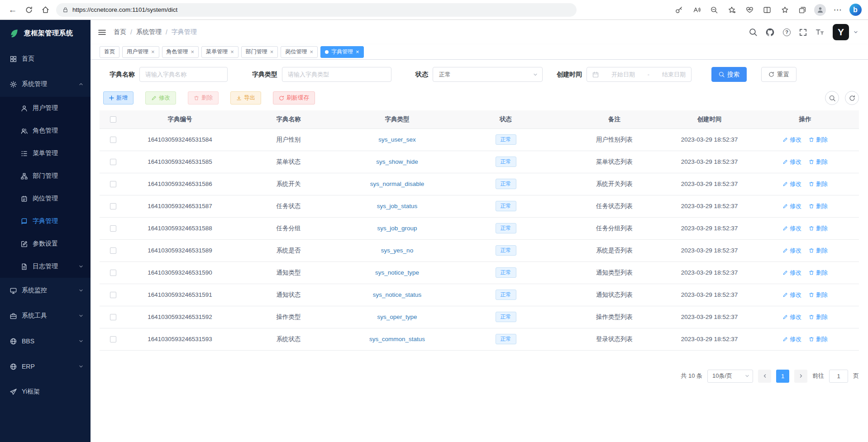  What do you see at coordinates (839, 376) in the screenshot?
I see `goto-page-input` at bounding box center [839, 376].